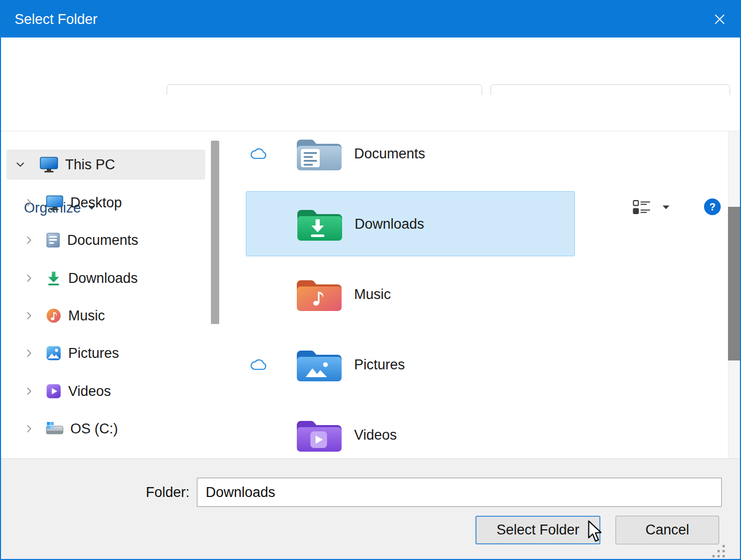 The height and width of the screenshot is (560, 741). I want to click on download-icon, so click(54, 278).